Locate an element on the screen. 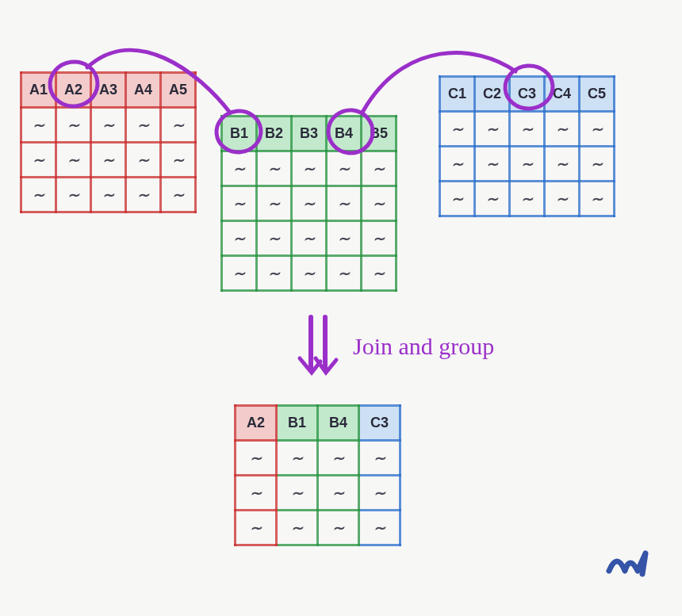 This screenshot has width=682, height=616. col-header-C1: C1 is located at coordinates (458, 94).